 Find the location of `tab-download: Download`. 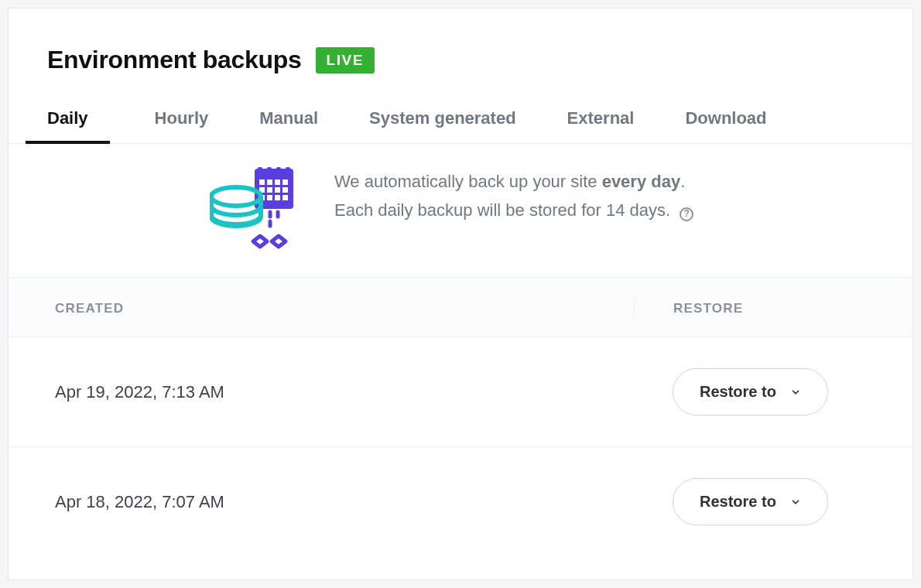

tab-download: Download is located at coordinates (726, 125).